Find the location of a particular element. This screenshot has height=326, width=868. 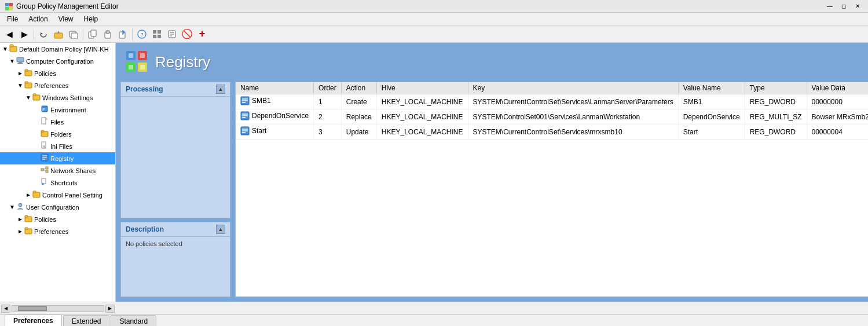

expand-icon: ▼ is located at coordinates (12, 61).